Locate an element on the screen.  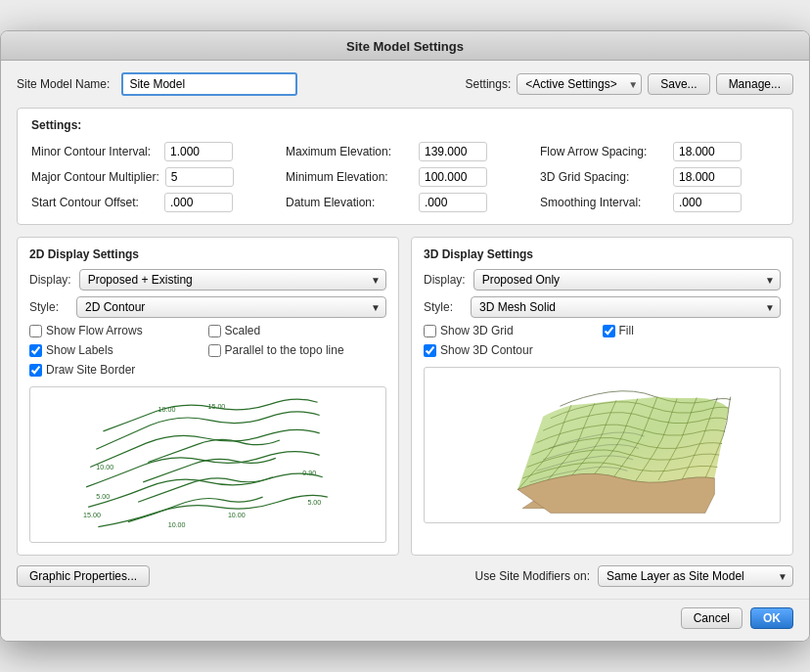
smoothing-interval-label: Smoothing Interval: is located at coordinates (604, 202).